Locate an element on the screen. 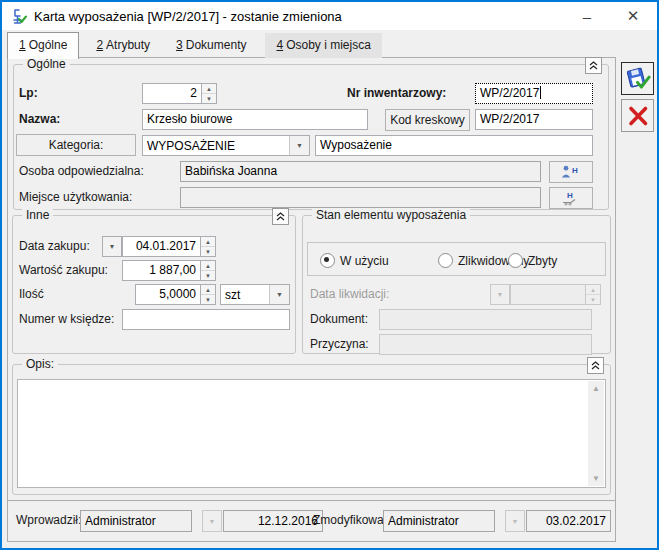 Image resolution: width=659 pixels, height=550 pixels. purchase-date-spinner: ▲ ▼ is located at coordinates (208, 246).